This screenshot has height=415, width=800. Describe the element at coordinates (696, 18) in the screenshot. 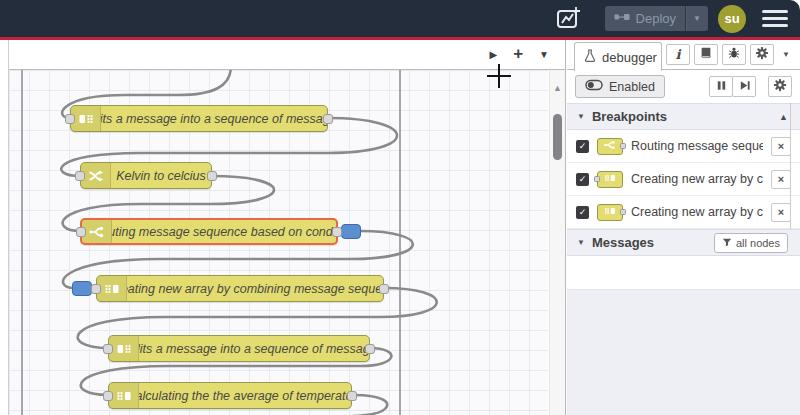

I see `deploy-options-caret: ▼` at that location.